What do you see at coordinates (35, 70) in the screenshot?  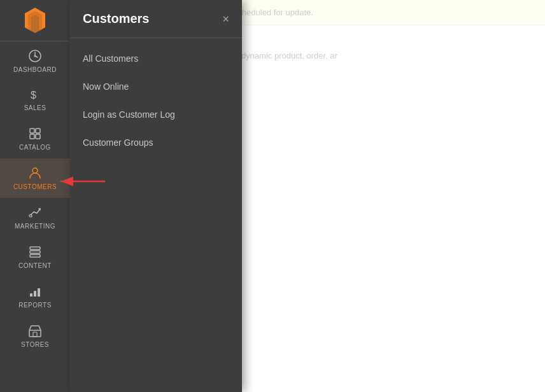 I see `sidebar-item-dashboard-label: DASHBOARD` at bounding box center [35, 70].